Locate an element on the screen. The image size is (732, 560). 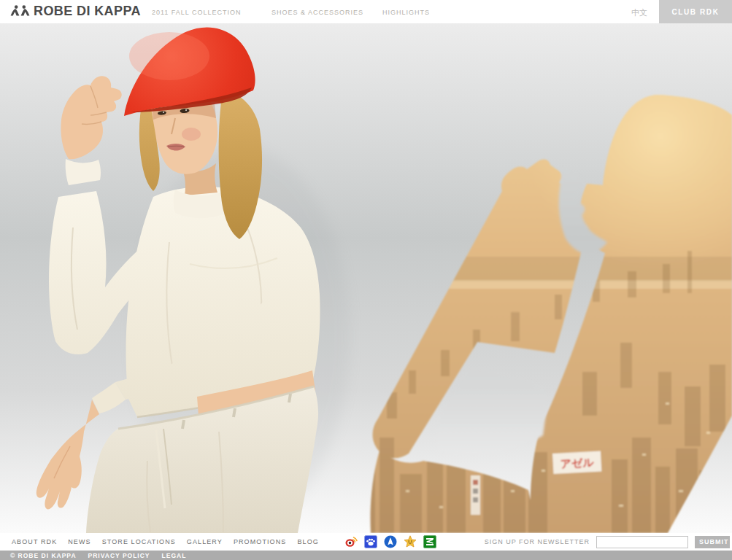
city-sign: アゼル is located at coordinates (577, 462).